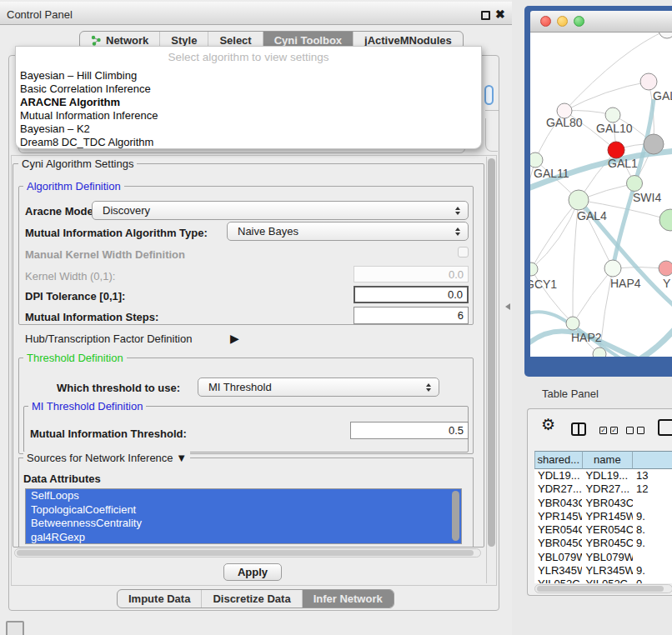 Image resolution: width=672 pixels, height=635 pixels. Describe the element at coordinates (318, 387) in the screenshot. I see `which-threshold-combobox: MI Threshold` at that location.